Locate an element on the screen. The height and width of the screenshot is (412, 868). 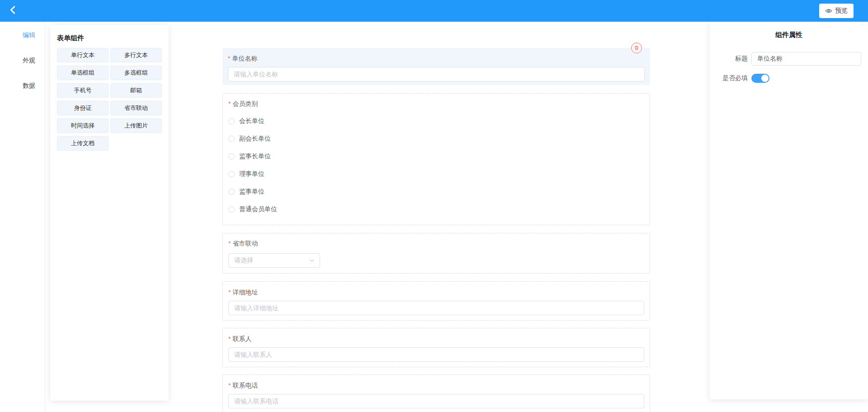
toggle-knob is located at coordinates (765, 78).